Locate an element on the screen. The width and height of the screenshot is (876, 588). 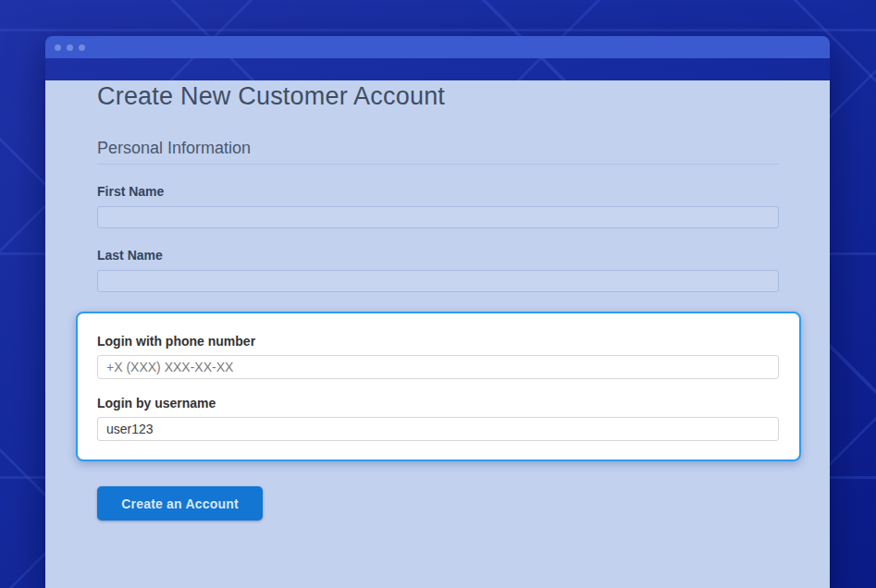
page-title: Create New Customer Account is located at coordinates (438, 96).